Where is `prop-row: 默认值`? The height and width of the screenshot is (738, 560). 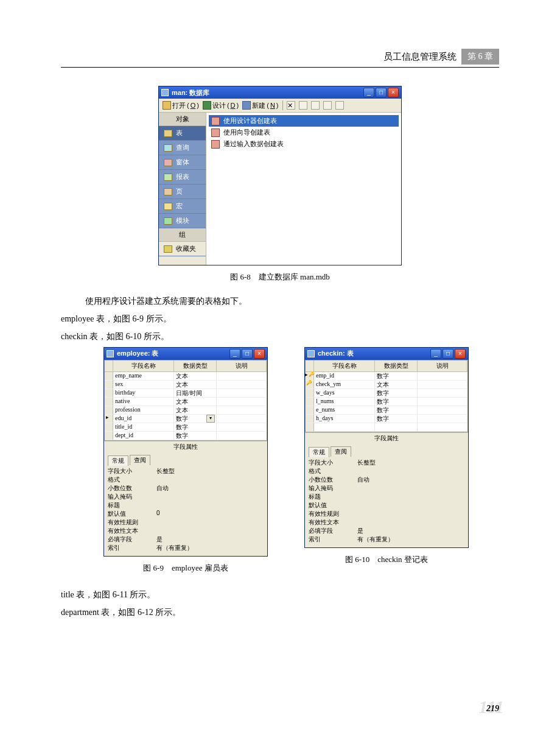 prop-row: 默认值 is located at coordinates (387, 505).